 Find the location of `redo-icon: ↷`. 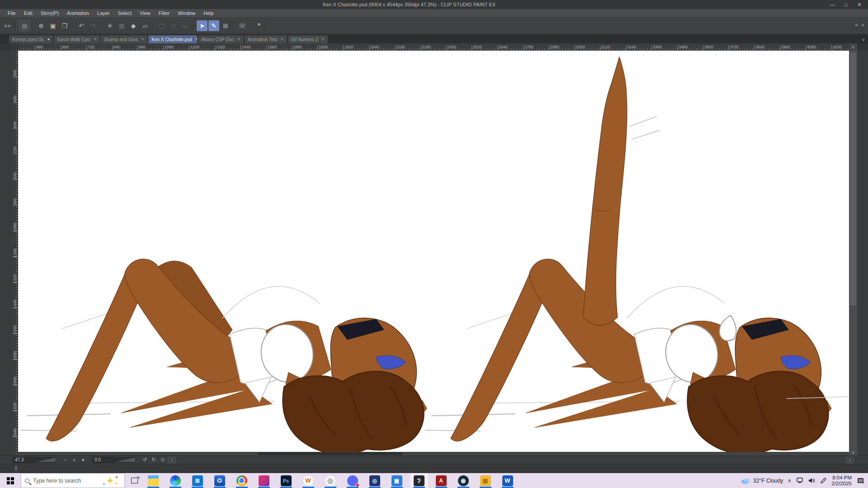

redo-icon: ↷ is located at coordinates (93, 26).